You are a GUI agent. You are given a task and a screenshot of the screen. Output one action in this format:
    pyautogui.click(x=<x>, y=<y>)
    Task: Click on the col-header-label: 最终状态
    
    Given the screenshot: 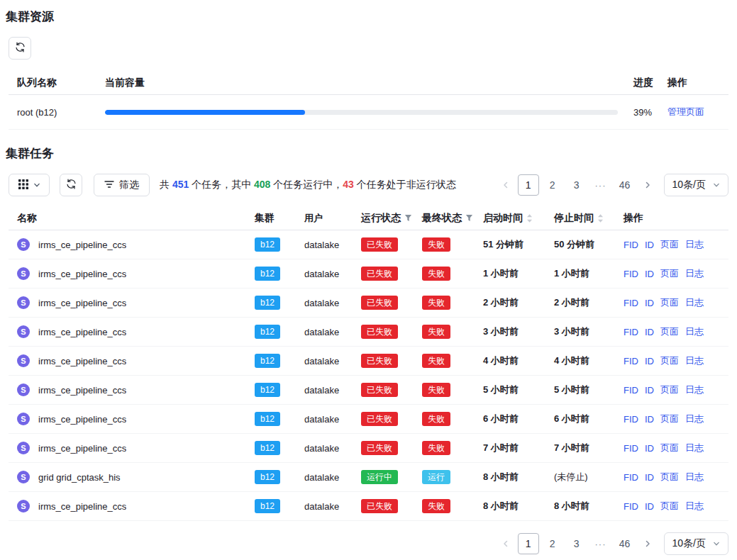 What is the action you would take?
    pyautogui.click(x=442, y=218)
    